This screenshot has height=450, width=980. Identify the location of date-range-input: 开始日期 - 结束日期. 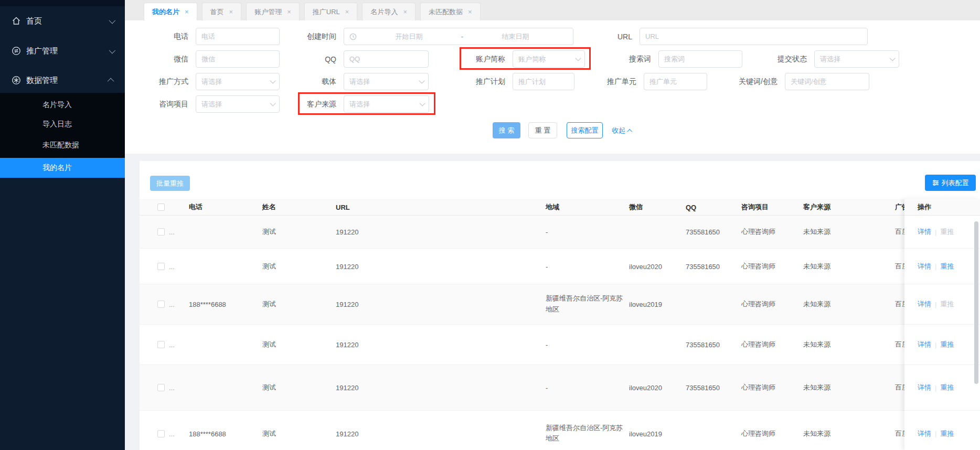
(459, 37).